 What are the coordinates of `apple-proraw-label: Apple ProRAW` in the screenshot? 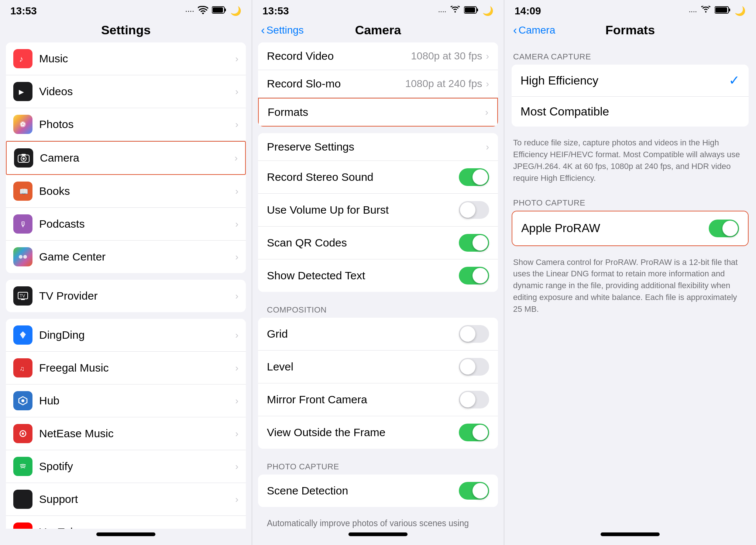 It's located at (615, 228).